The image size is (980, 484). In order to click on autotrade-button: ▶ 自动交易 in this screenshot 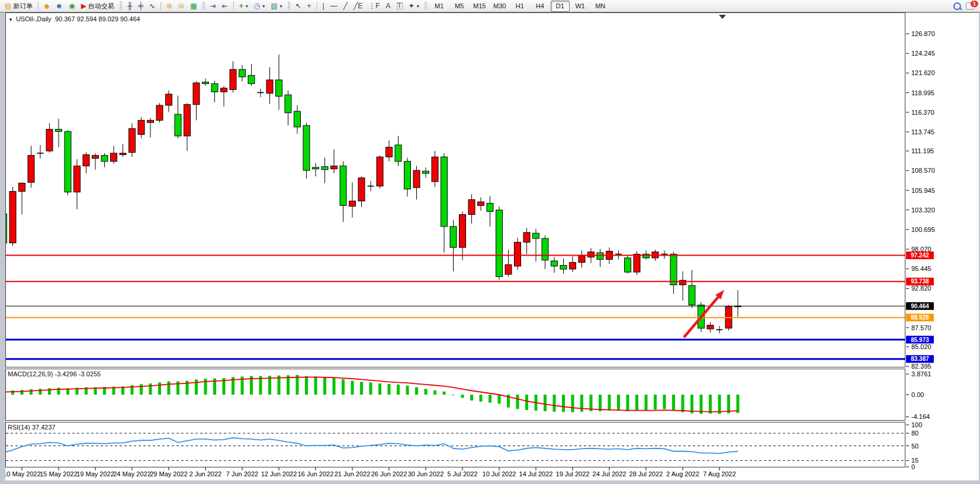, I will do `click(98, 6)`.